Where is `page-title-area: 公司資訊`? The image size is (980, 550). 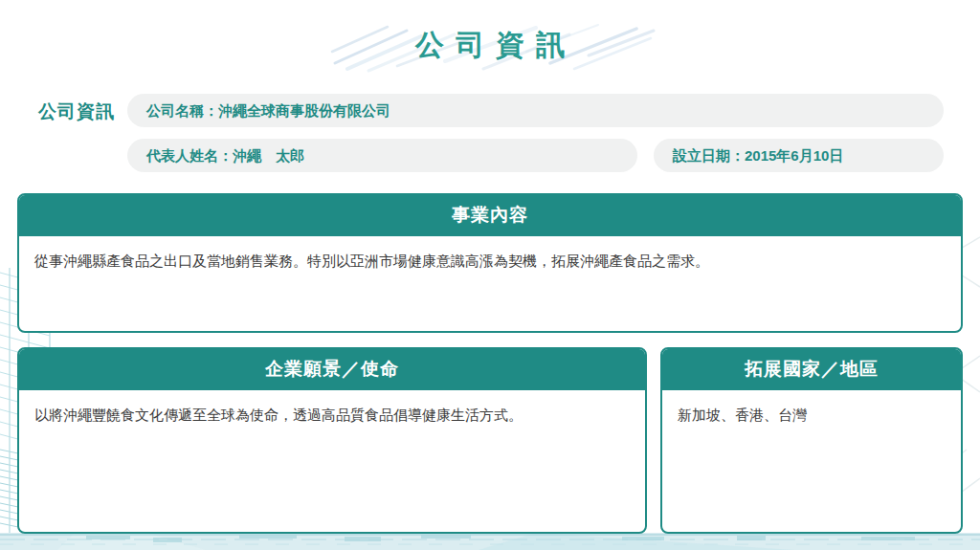
page-title-area: 公司資訊 is located at coordinates (490, 45).